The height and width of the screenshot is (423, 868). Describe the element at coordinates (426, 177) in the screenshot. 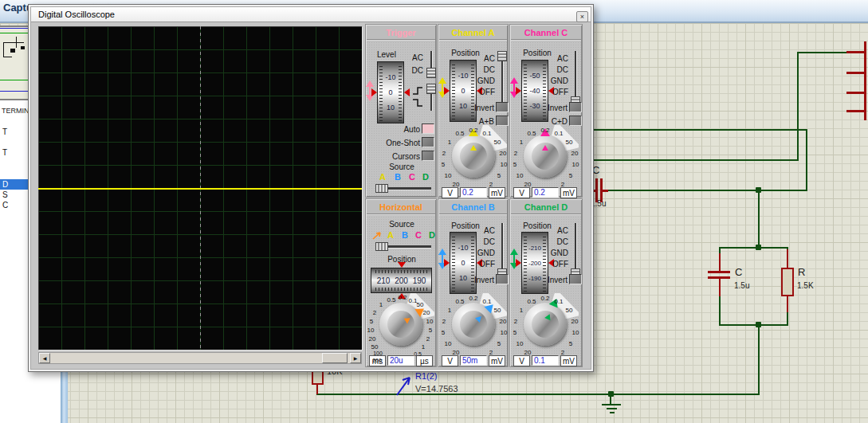

I see `source-d-label: D` at that location.